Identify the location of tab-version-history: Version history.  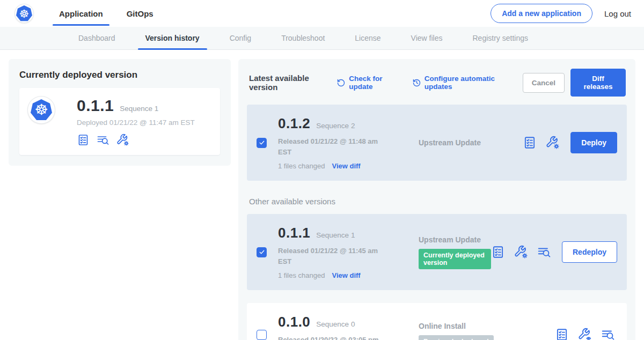
(173, 38).